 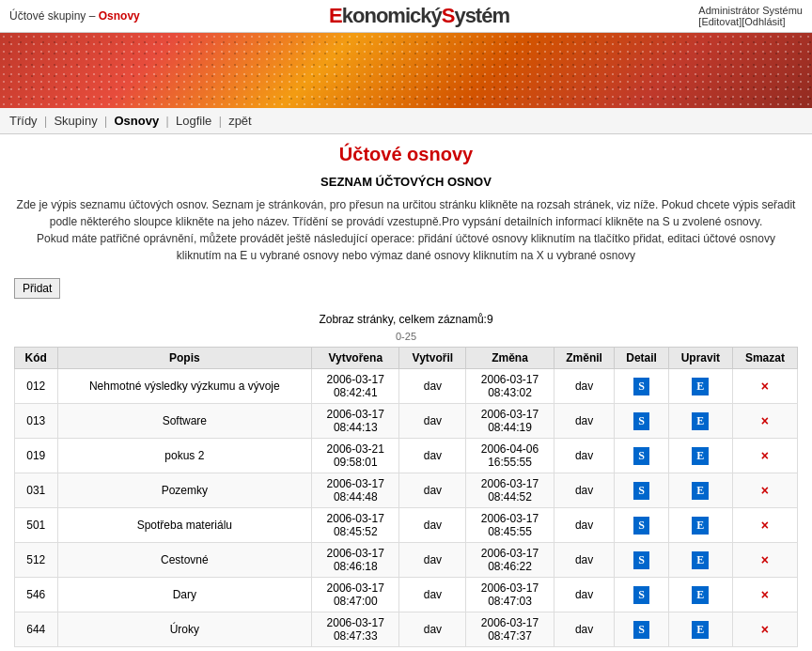 What do you see at coordinates (406, 596) in the screenshot?
I see `table-row: 546 Dary 2006-03-1708:47:00 dav 2006-03-…` at bounding box center [406, 596].